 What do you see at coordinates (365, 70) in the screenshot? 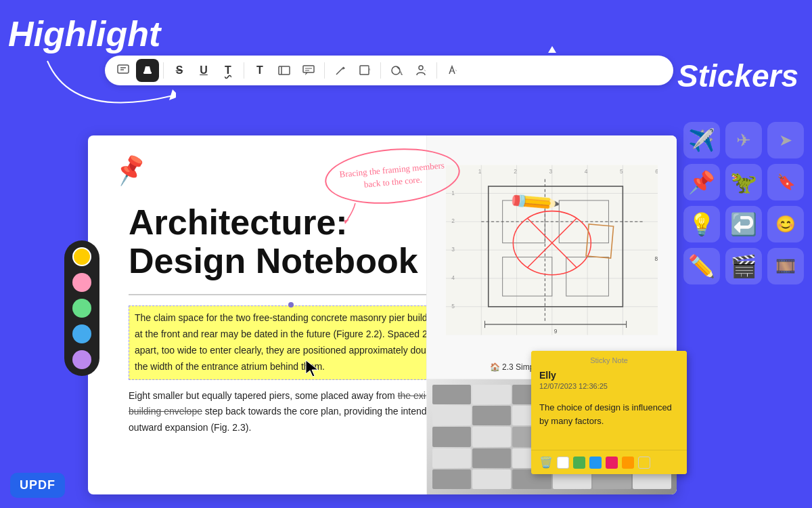
I see `shapes-button` at bounding box center [365, 70].